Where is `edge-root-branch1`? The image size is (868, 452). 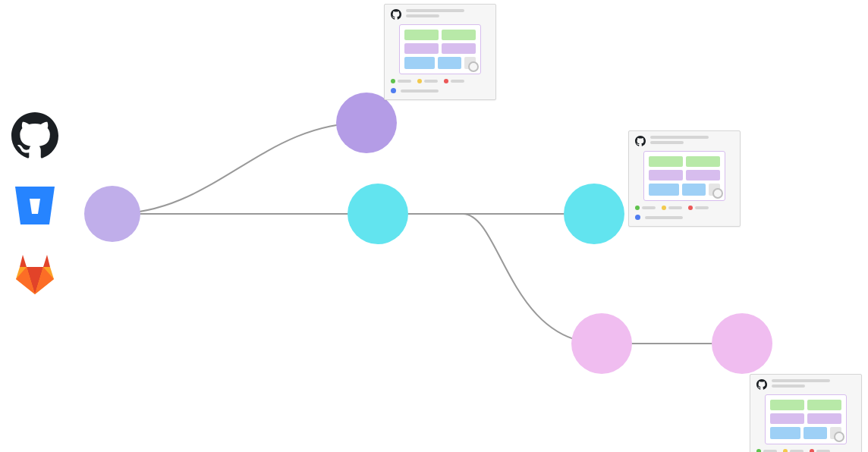 edge-root-branch1 is located at coordinates (240, 168).